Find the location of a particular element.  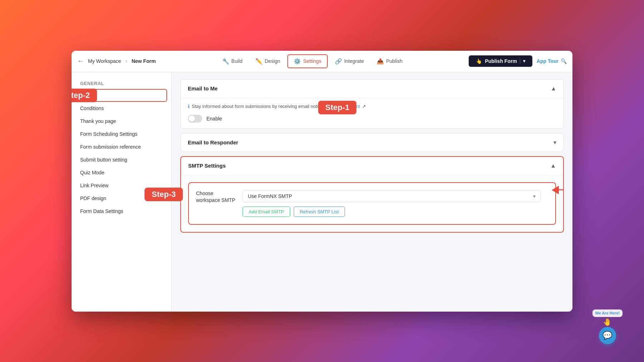

toggle-knob is located at coordinates (192, 119).